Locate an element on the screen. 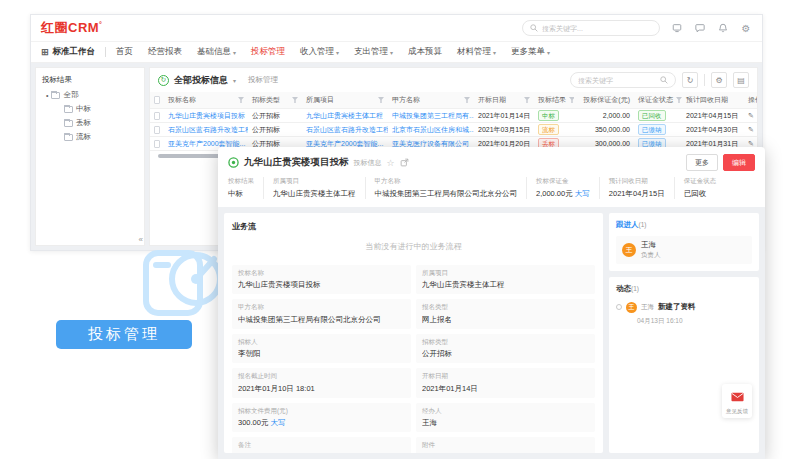 Image resolution: width=792 pixels, height=459 pixels. star-icon: ☆ is located at coordinates (391, 163).